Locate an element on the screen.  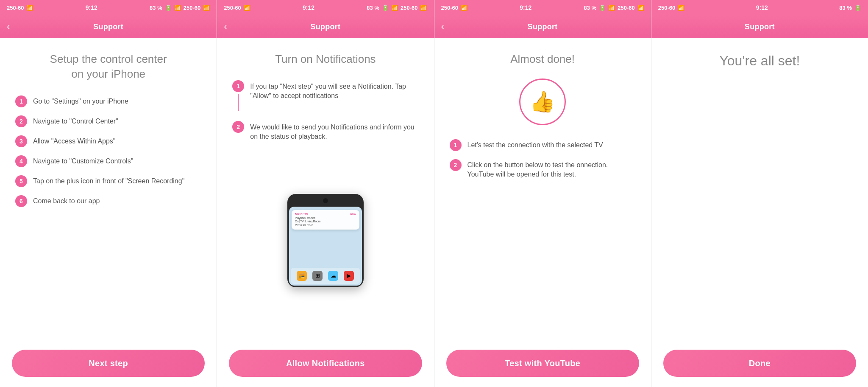
nav-title-3: Support is located at coordinates (542, 27).